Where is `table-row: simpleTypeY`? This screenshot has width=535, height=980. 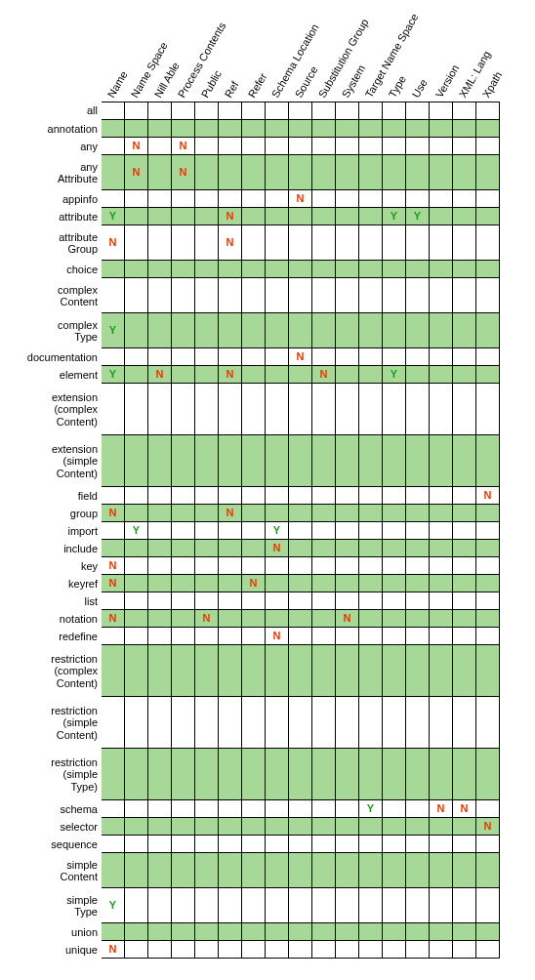 table-row: simpleTypeY is located at coordinates (268, 906).